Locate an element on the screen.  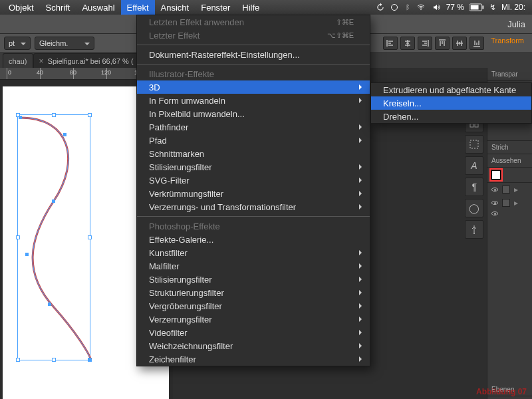
menu-item: Pathfinder is located at coordinates (253, 127).